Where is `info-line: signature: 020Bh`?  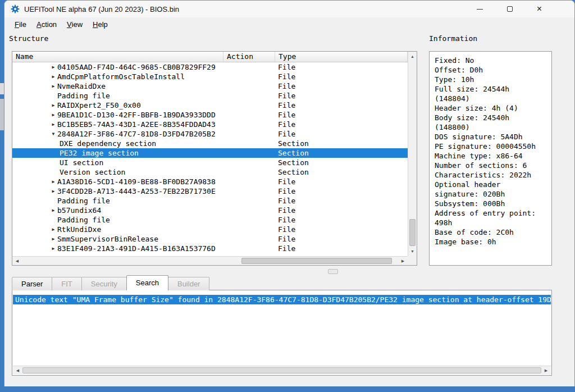 info-line: signature: 020Bh is located at coordinates (492, 194).